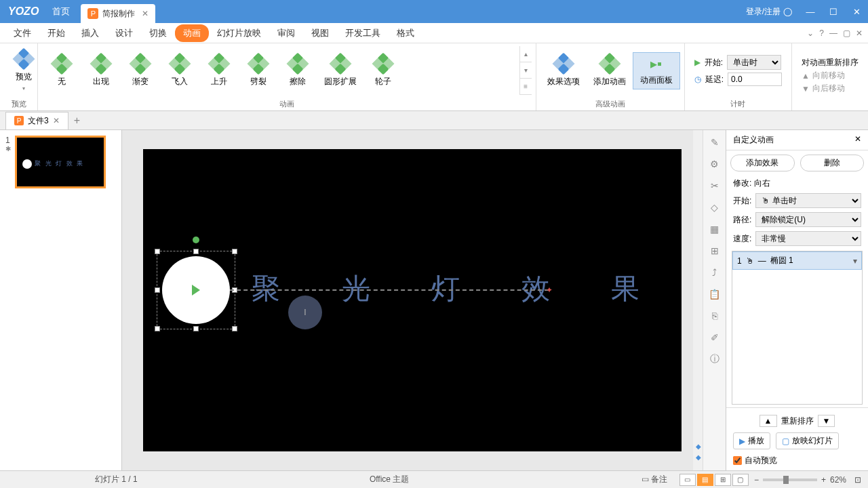 The width and height of the screenshot is (868, 488). Describe the element at coordinates (856, 12) in the screenshot. I see `close-button: ✕` at that location.